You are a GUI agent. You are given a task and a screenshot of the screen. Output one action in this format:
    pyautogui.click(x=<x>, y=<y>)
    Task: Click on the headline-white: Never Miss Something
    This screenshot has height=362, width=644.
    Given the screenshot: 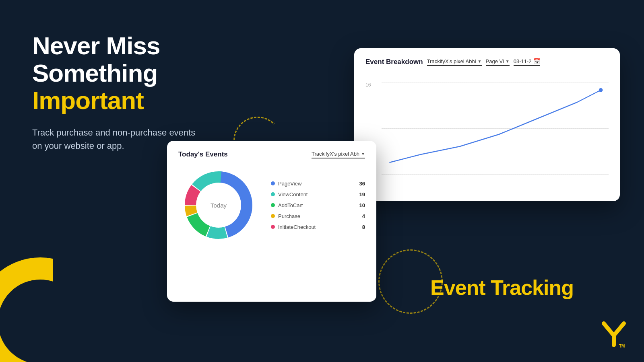 What is the action you would take?
    pyautogui.click(x=149, y=60)
    